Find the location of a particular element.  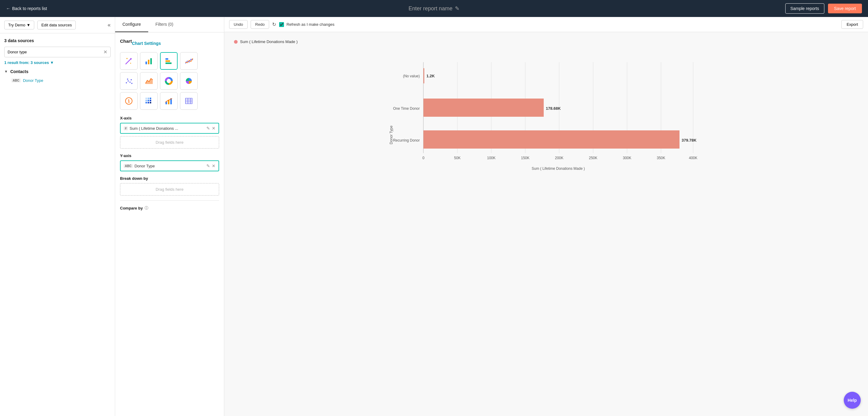

y-axis-field-inner: ABC Donor Type is located at coordinates (164, 166).